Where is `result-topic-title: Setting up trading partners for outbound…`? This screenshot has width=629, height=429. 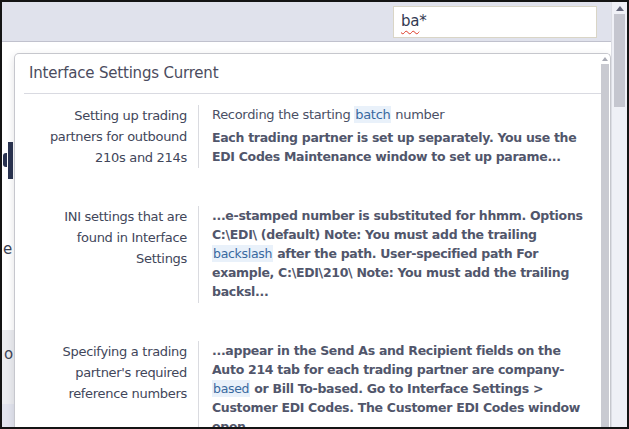
result-topic-title: Setting up trading partners for outbound… is located at coordinates (101, 136).